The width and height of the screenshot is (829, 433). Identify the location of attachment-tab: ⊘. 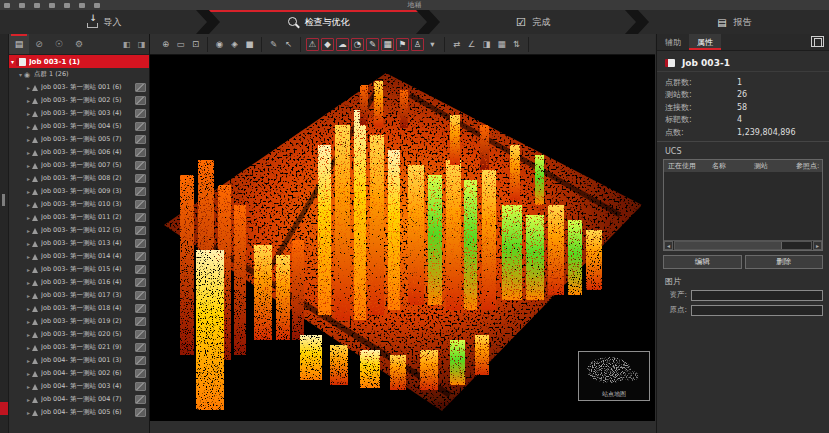
(39, 44).